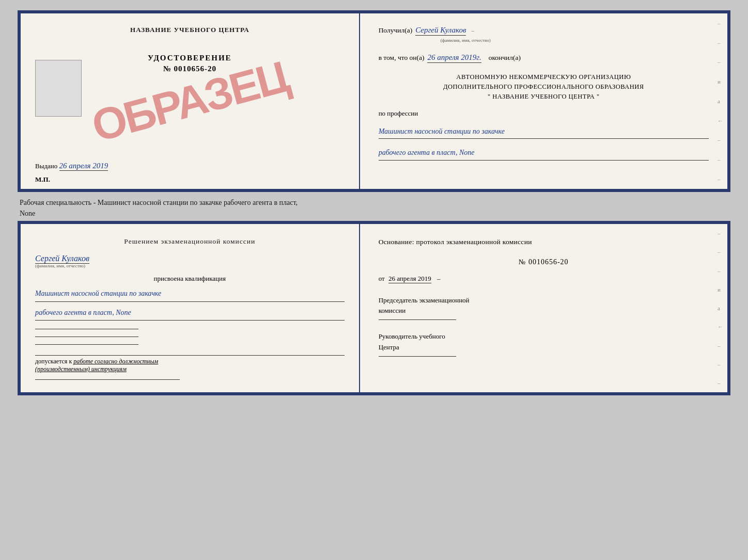  What do you see at coordinates (543, 262) in the screenshot?
I see `protocol-number: № 0010656-20` at bounding box center [543, 262].